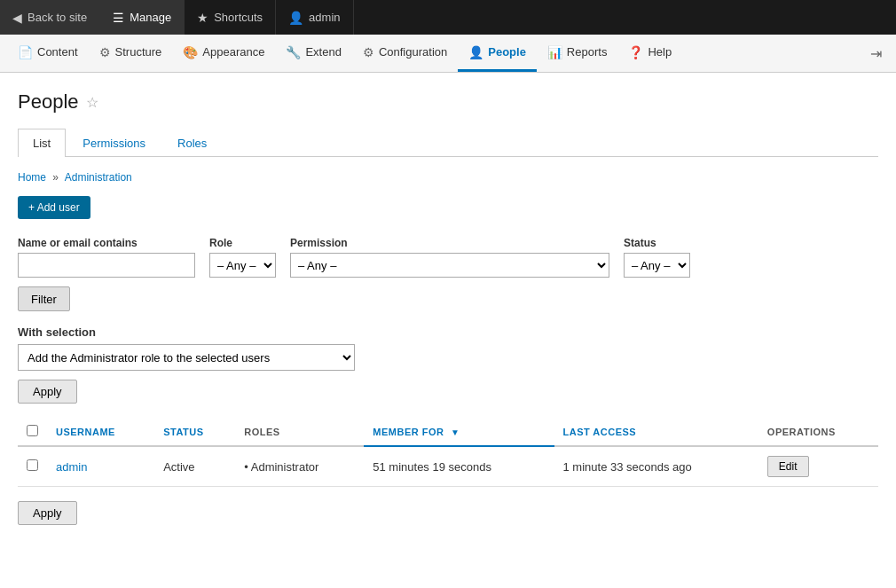 The width and height of the screenshot is (896, 588). I want to click on user-icon: 👤, so click(296, 18).